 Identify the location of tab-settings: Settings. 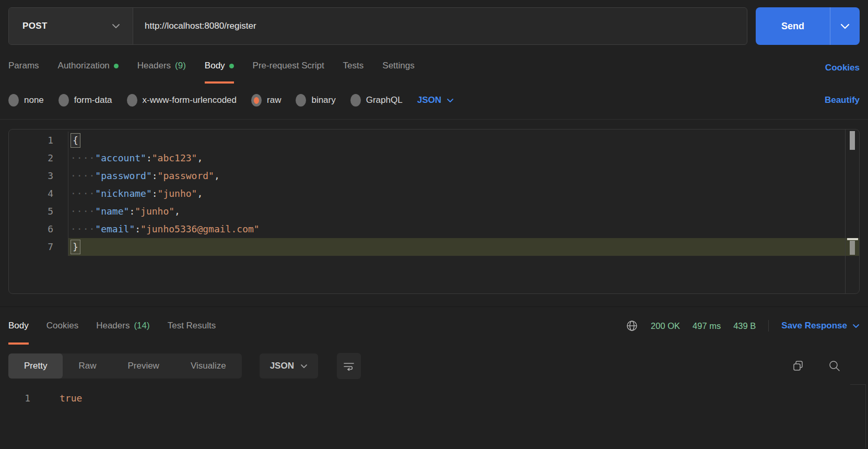
(398, 72).